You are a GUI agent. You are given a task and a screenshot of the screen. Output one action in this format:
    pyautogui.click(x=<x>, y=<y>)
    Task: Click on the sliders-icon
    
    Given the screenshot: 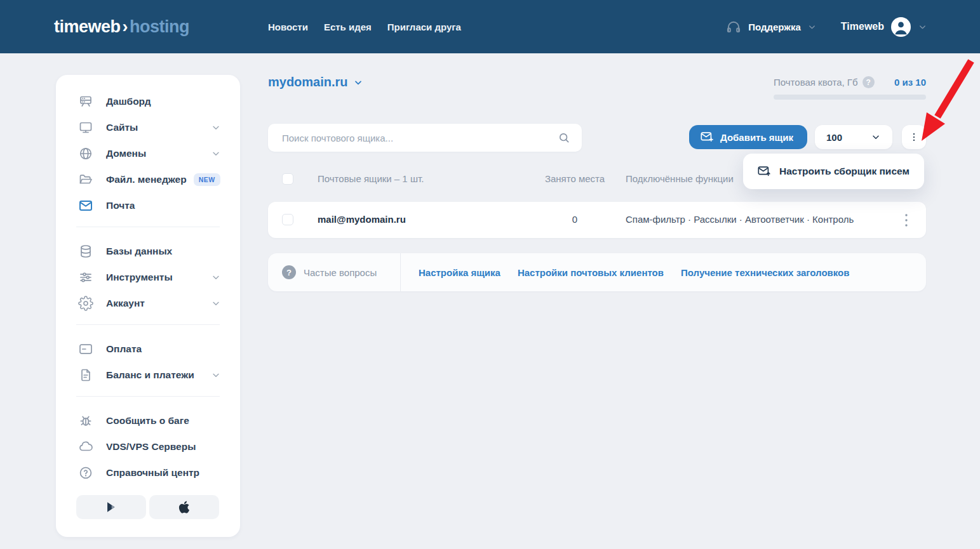 What is the action you would take?
    pyautogui.click(x=86, y=277)
    